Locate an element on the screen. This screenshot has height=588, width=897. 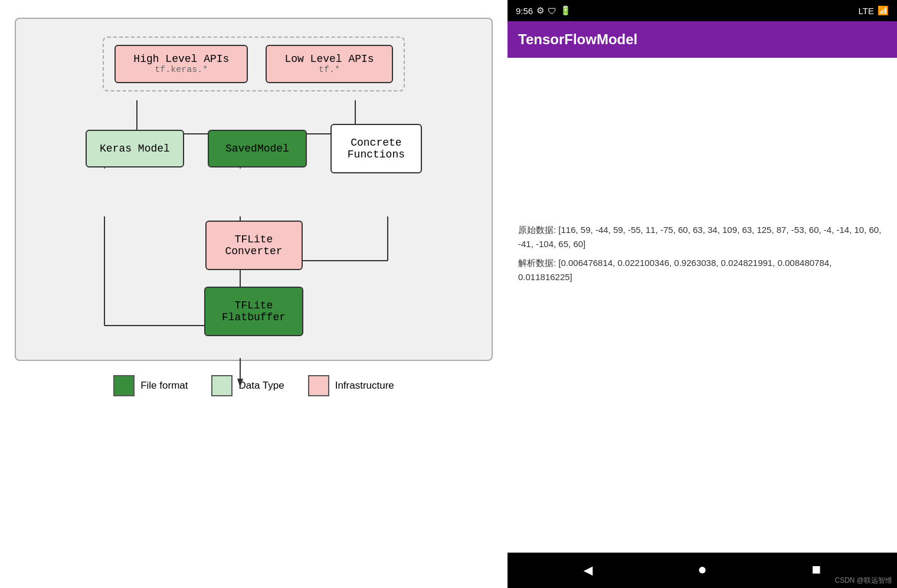
signal-icon: 📶 is located at coordinates (883, 11).